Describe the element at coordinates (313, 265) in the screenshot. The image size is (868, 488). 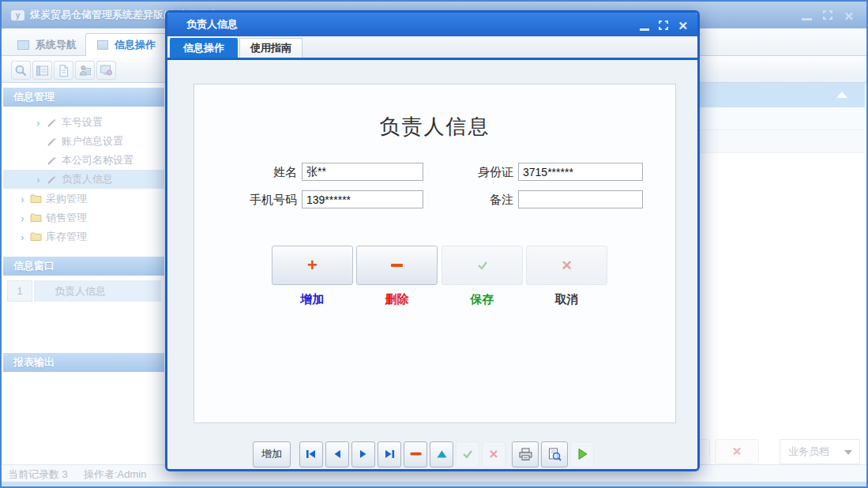
I see `add-button: +` at that location.